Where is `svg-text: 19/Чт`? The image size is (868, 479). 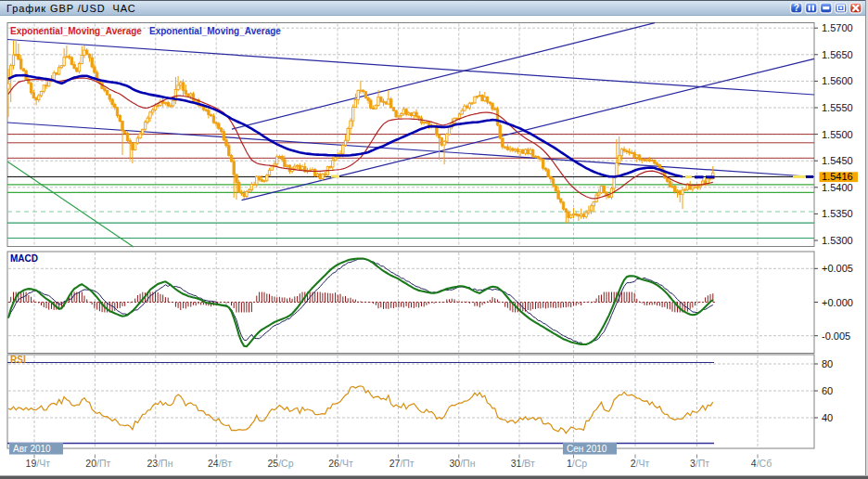
svg-text: 19/Чт is located at coordinates (39, 463).